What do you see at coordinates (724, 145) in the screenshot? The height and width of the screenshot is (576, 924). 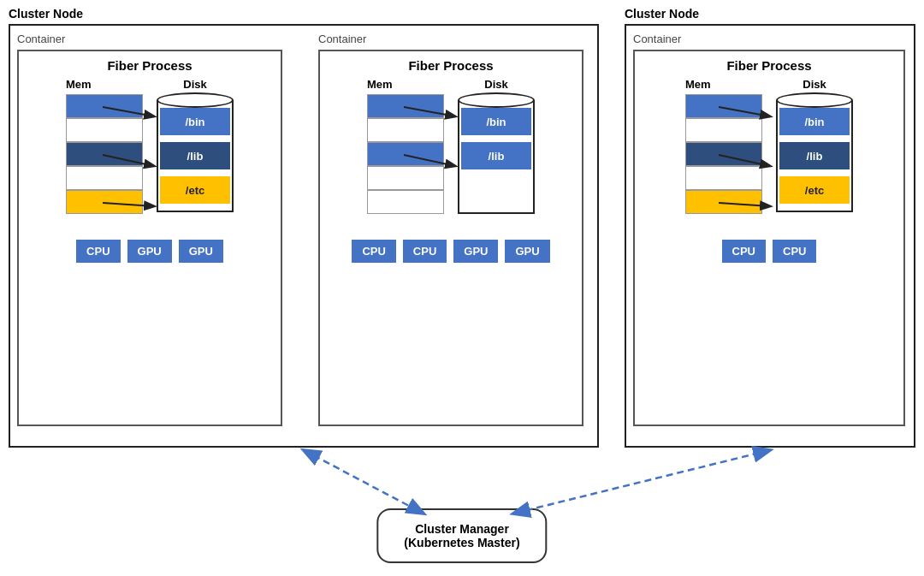 I see `mem-3: Mem` at bounding box center [724, 145].